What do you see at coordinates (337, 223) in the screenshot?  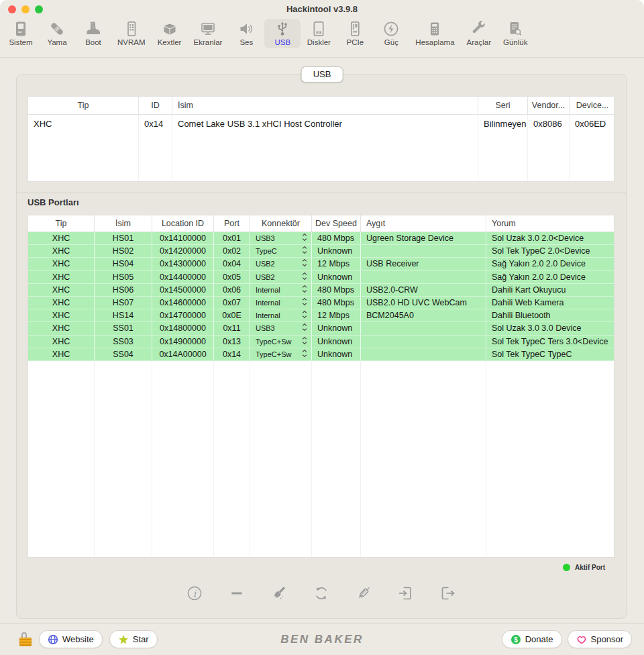 I see `column-header: Dev Speed` at bounding box center [337, 223].